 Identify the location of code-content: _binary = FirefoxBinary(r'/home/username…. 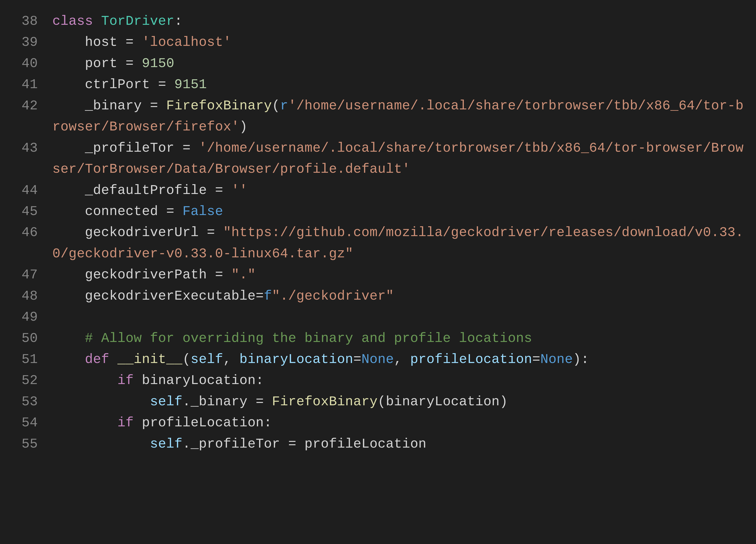
(400, 117).